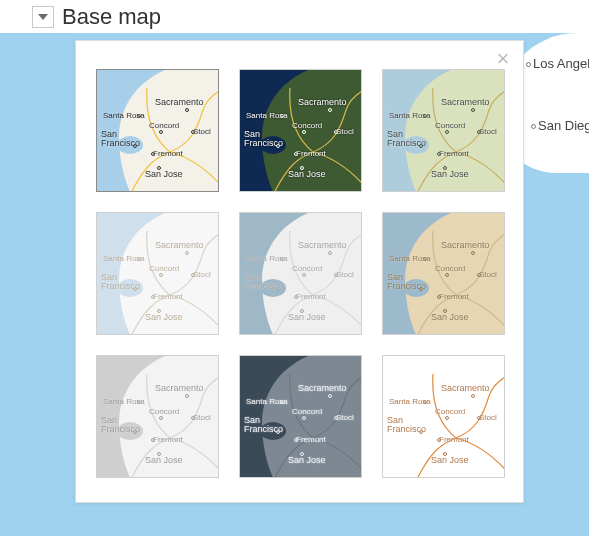 The width and height of the screenshot is (589, 536). I want to click on basemap-style-satellite: SacramentoSanta RosaConcordStoclSanFranc…, so click(300, 130).